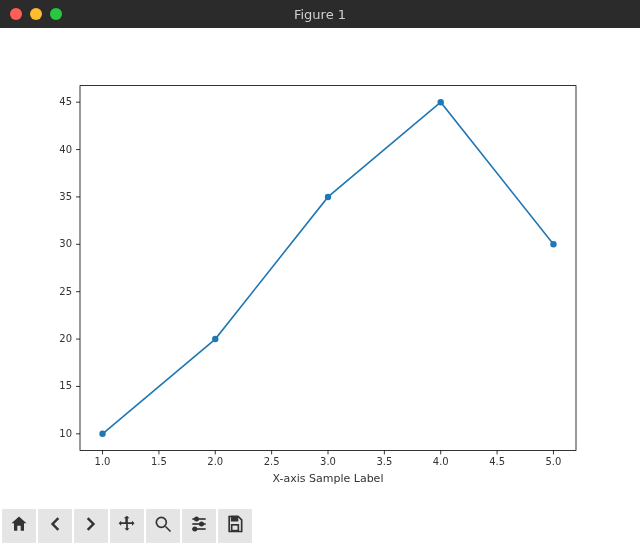  I want to click on y-tick-label: 25, so click(66, 292).